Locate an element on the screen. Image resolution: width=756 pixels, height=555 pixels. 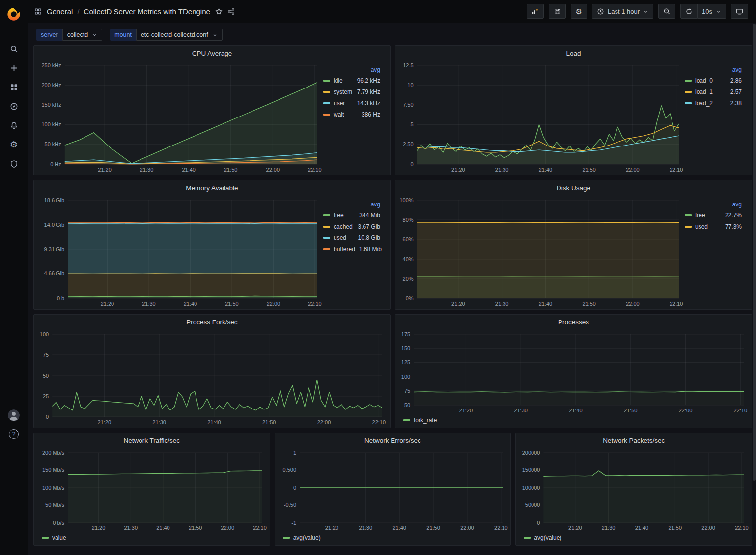
scrollbar-thumb is located at coordinates (754, 252).